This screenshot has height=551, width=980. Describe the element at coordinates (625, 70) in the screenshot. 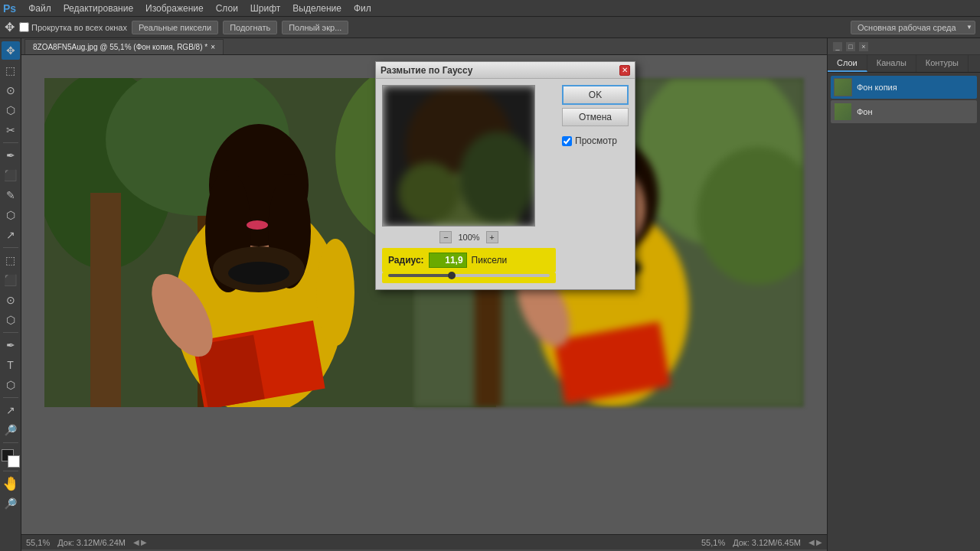

I see `dialog-close-button: ✕` at that location.